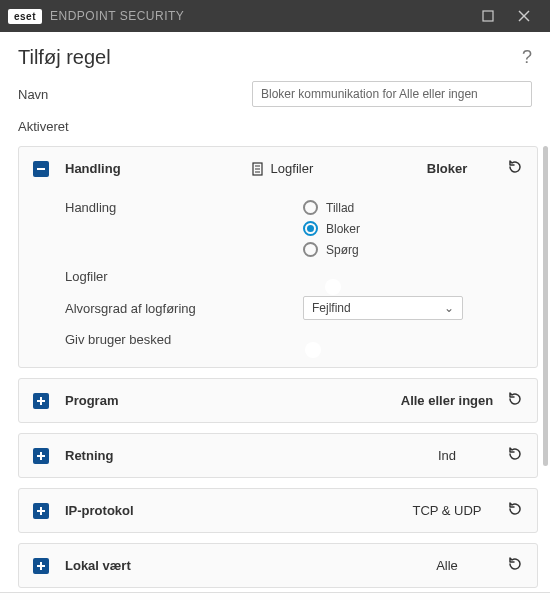 The height and width of the screenshot is (600, 550). What do you see at coordinates (98, 94) in the screenshot?
I see `name-label: Navn` at bounding box center [98, 94].